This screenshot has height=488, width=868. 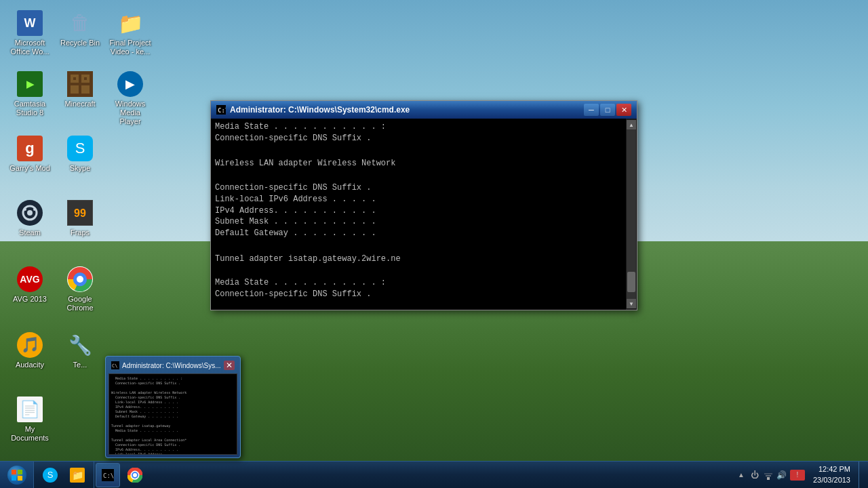 I want to click on desktop-icon-label: Microsoft Office Wo..., so click(x=30, y=47).